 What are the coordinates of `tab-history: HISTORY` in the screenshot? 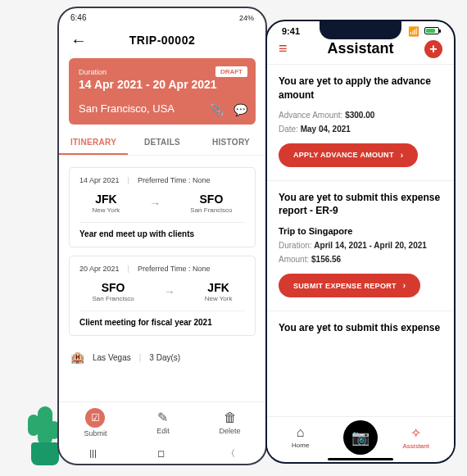 It's located at (231, 143).